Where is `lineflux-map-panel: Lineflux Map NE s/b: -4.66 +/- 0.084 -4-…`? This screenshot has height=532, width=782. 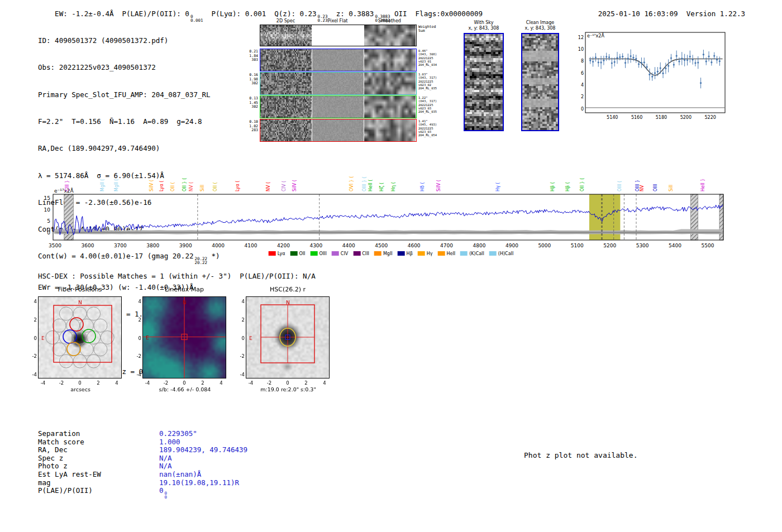 lineflux-map-panel: Lineflux Map NE s/b: -4.66 +/- 0.084 -4-… is located at coordinates (184, 337).